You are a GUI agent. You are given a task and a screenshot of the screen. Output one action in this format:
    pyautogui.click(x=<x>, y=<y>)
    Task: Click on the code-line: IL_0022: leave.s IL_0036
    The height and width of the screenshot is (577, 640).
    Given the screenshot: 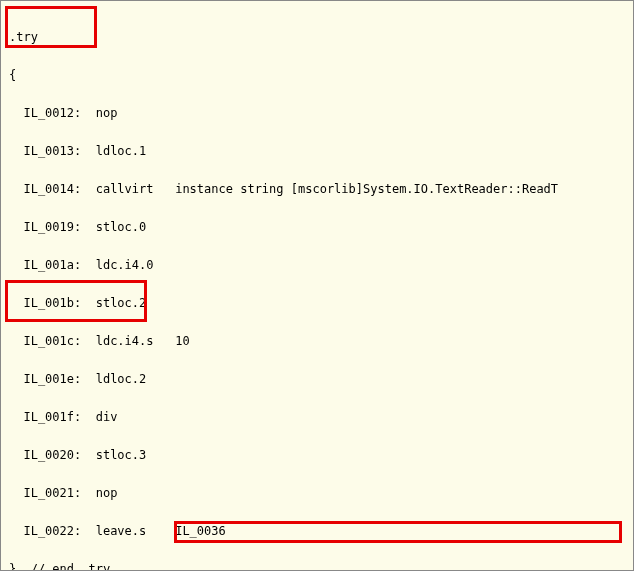 What is the action you would take?
    pyautogui.click(x=321, y=532)
    